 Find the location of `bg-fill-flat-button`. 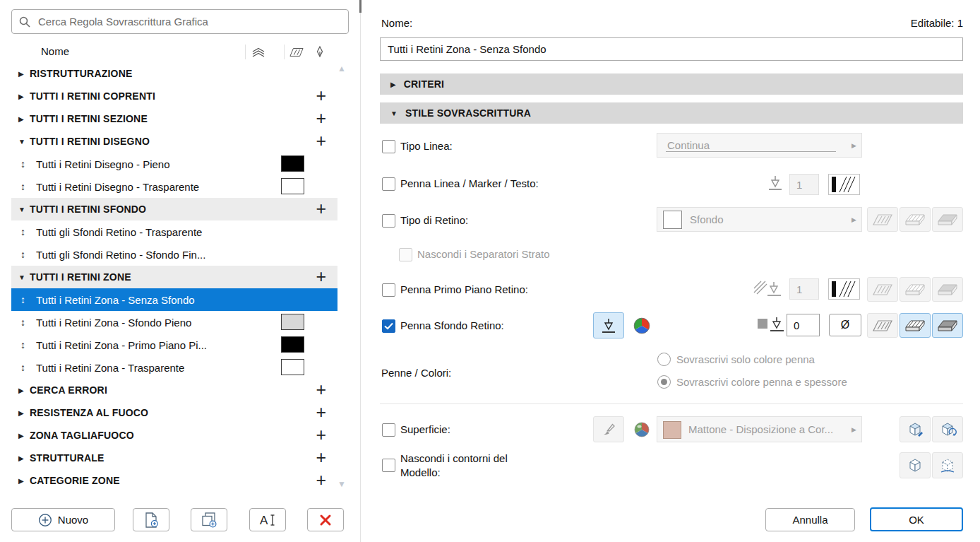

bg-fill-flat-button is located at coordinates (883, 325).